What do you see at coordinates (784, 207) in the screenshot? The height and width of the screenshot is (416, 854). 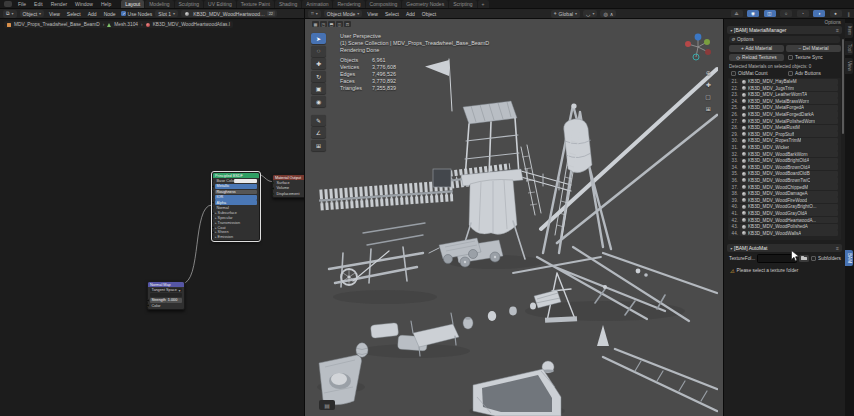 I see `material-list-item: 40. KB3D_MDV_WoodGrayBrightO...` at bounding box center [784, 207].